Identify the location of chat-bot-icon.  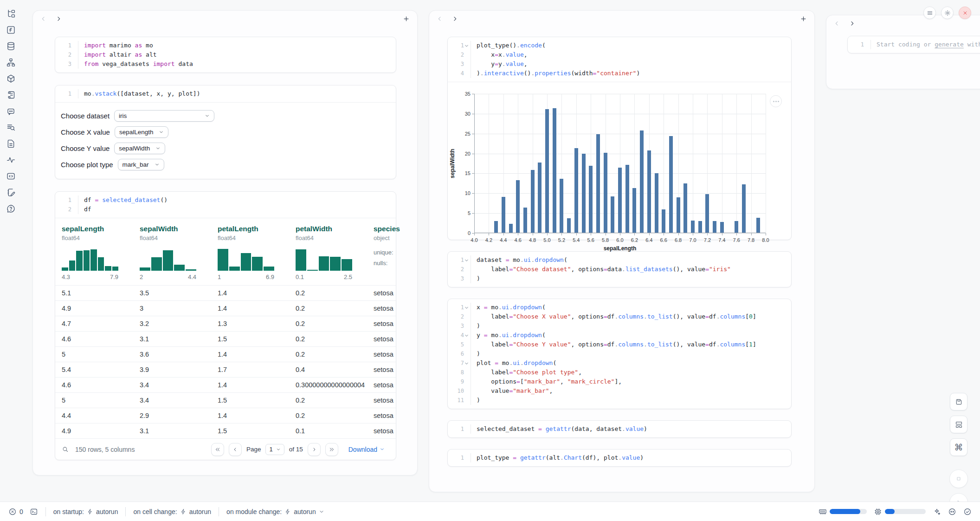
(11, 111).